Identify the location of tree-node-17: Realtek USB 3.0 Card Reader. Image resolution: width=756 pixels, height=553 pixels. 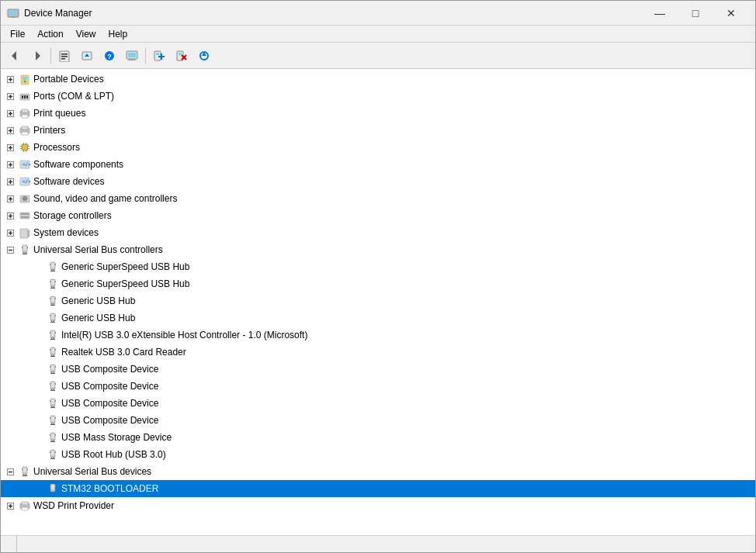
(378, 352).